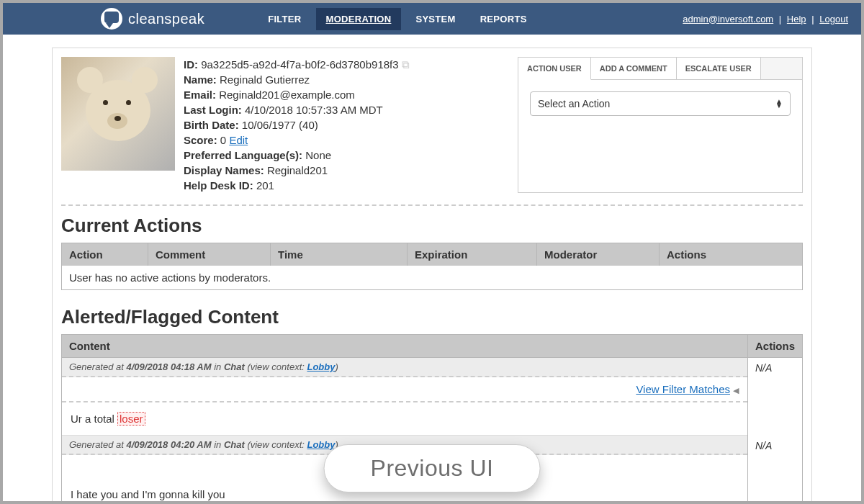 This screenshot has width=864, height=504. I want to click on tab-action-user: ACTION USER, so click(554, 69).